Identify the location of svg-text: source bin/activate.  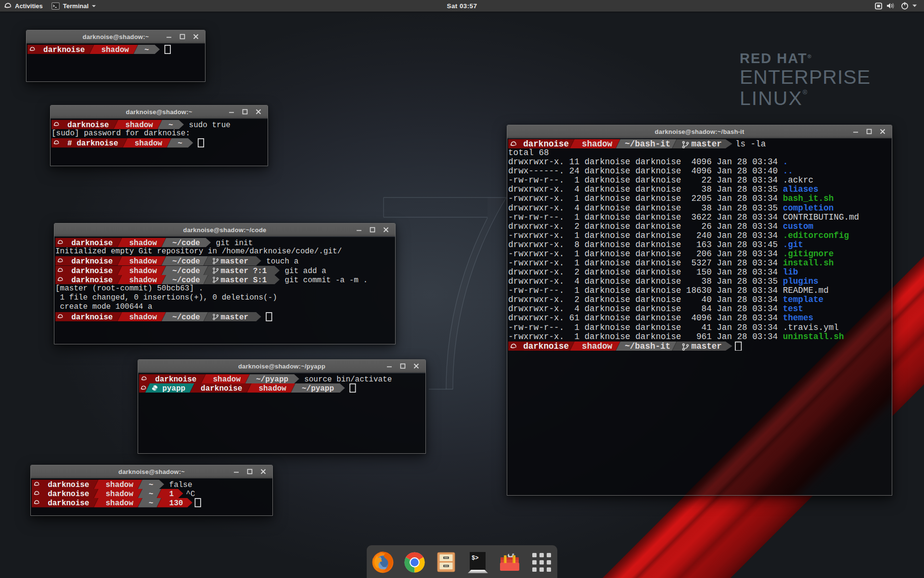
(348, 380).